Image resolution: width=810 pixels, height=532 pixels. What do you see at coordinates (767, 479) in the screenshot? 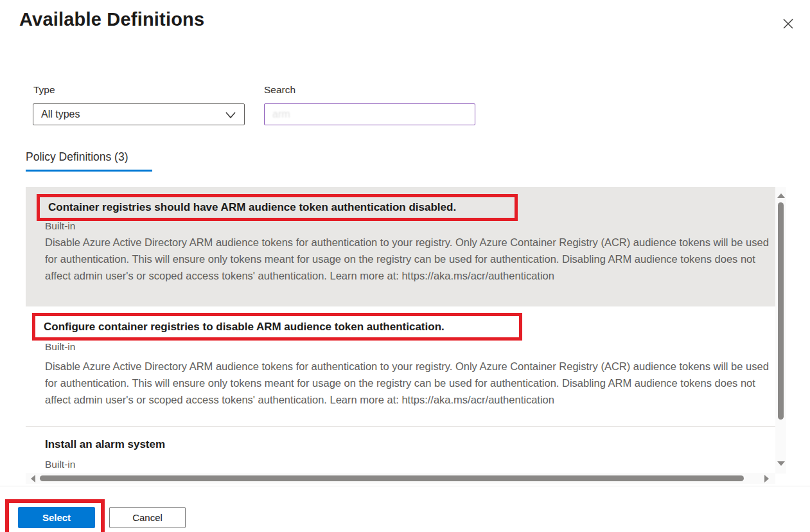
I see `scroll-right-icon` at bounding box center [767, 479].